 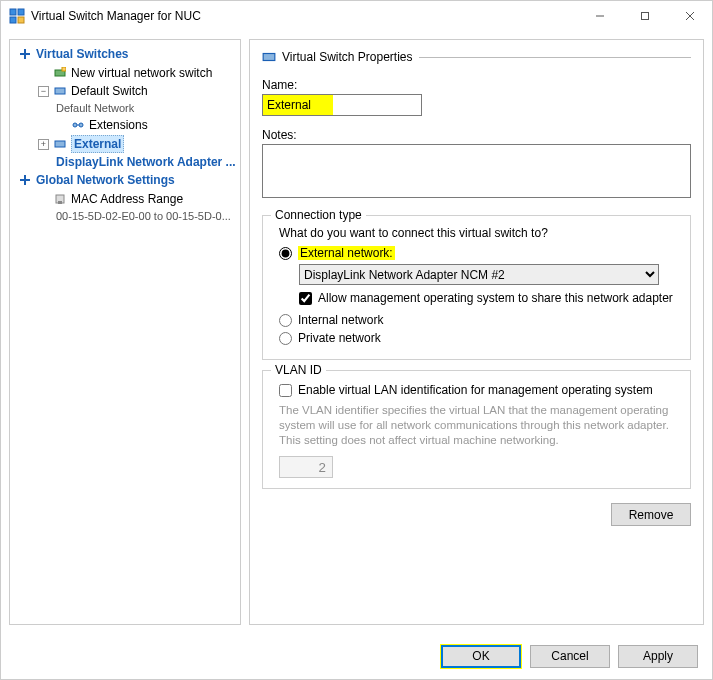 I want to click on collapse-icon: −, so click(x=44, y=92).